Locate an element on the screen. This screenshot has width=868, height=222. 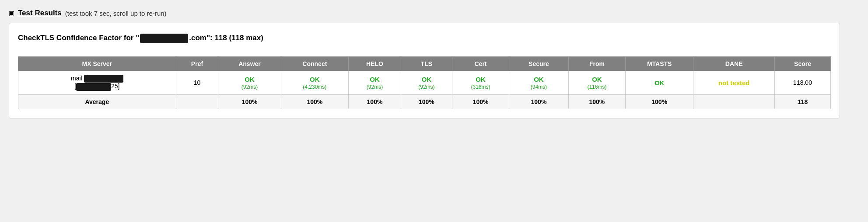
cell-pref: 10 is located at coordinates (197, 83).